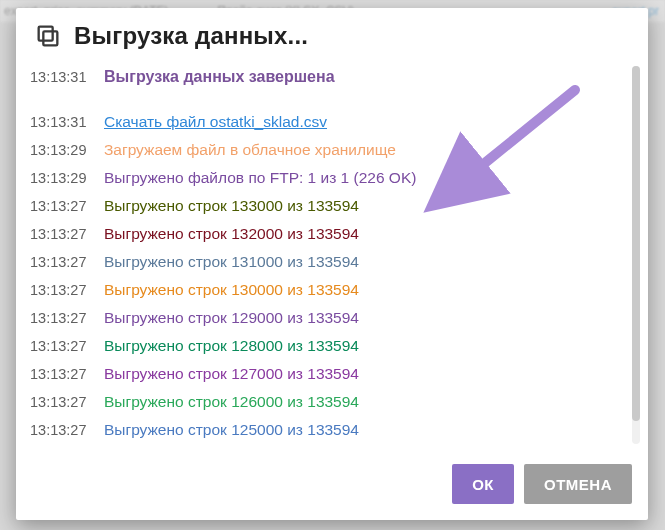 Image resolution: width=665 pixels, height=530 pixels. I want to click on scrollbar-thumb, so click(636, 244).